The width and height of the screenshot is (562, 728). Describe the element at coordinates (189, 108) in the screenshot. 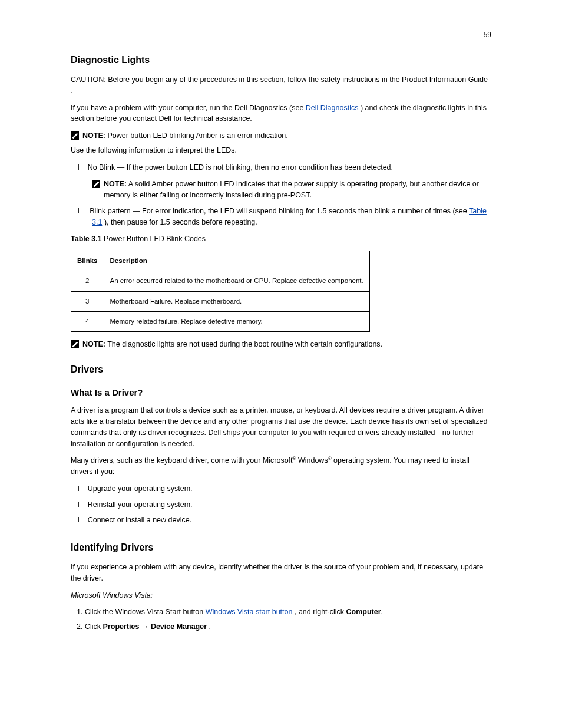

I see `intro-text: If you have a problem with your computer…` at that location.